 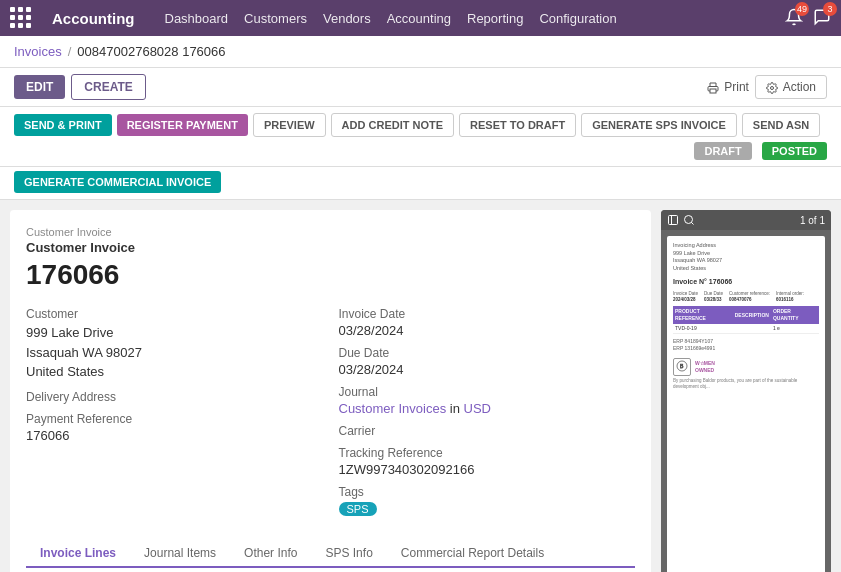 What do you see at coordinates (330, 554) in the screenshot?
I see `tabs: Invoice Lines Journal Items Other Info S…` at bounding box center [330, 554].